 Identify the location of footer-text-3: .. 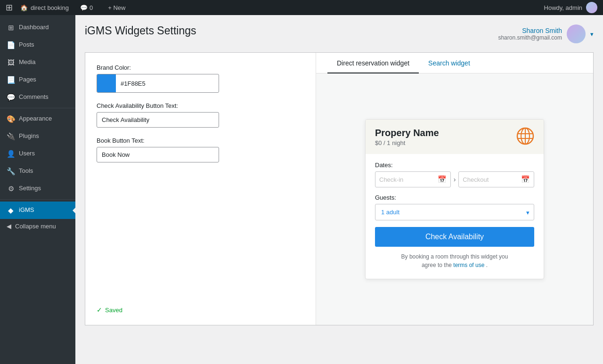
(487, 265).